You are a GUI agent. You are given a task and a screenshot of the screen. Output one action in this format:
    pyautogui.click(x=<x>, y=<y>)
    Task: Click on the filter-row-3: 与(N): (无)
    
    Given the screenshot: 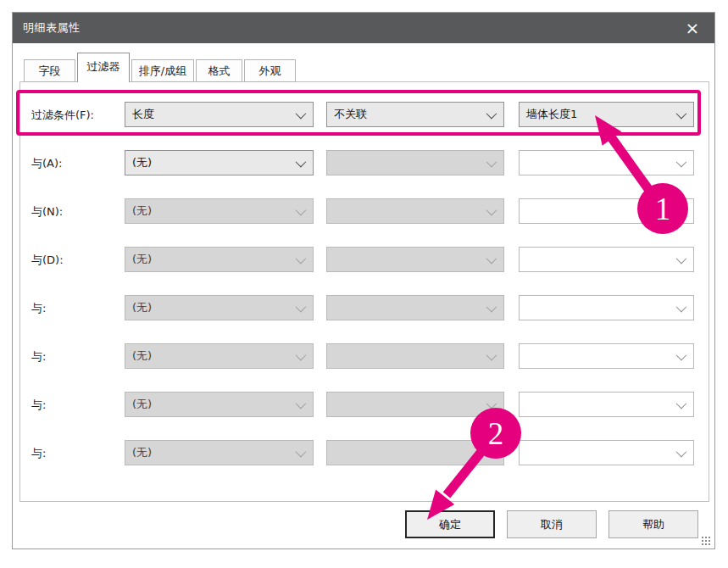 What is the action you would take?
    pyautogui.click(x=364, y=211)
    